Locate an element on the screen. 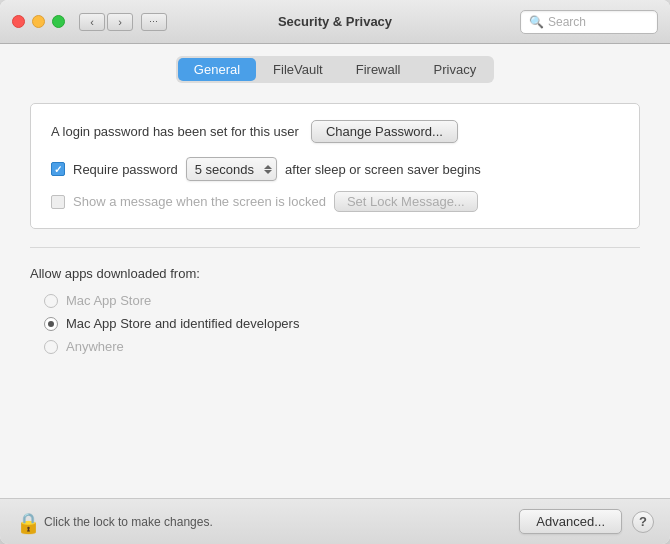 The image size is (670, 544). radio-mac-app-store is located at coordinates (51, 301).